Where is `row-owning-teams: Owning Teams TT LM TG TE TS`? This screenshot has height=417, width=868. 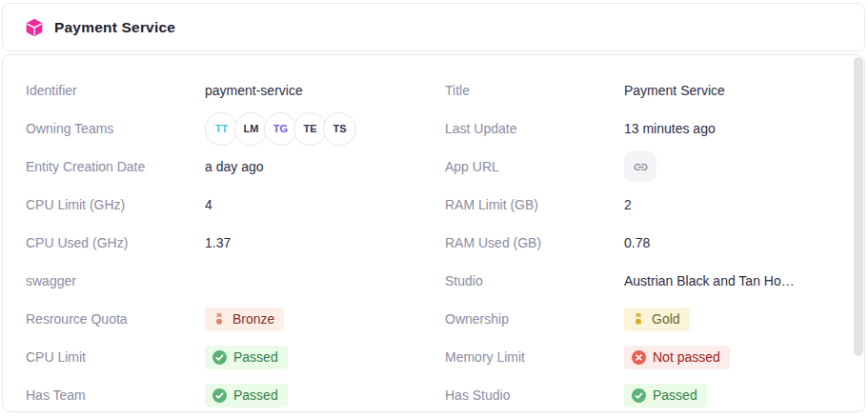 row-owning-teams: Owning Teams TT LM TG TE TS is located at coordinates (224, 129).